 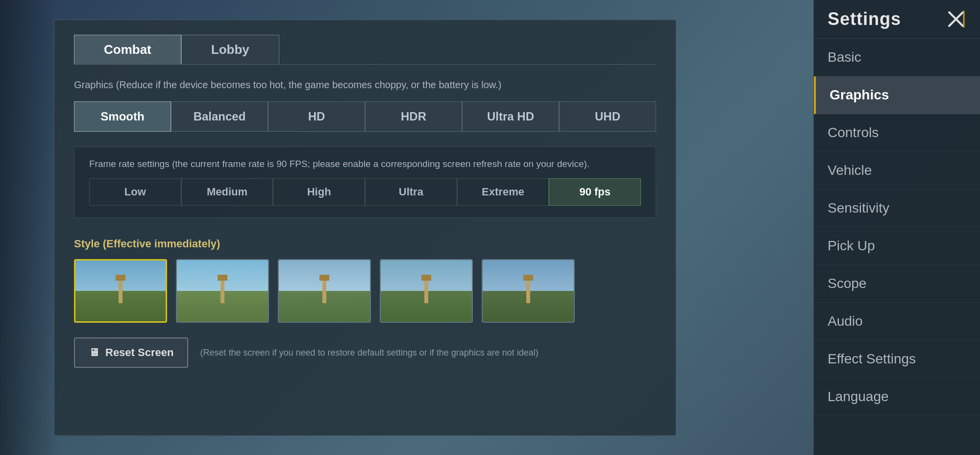 What do you see at coordinates (127, 49) in the screenshot?
I see `tab-combat: Combat` at bounding box center [127, 49].